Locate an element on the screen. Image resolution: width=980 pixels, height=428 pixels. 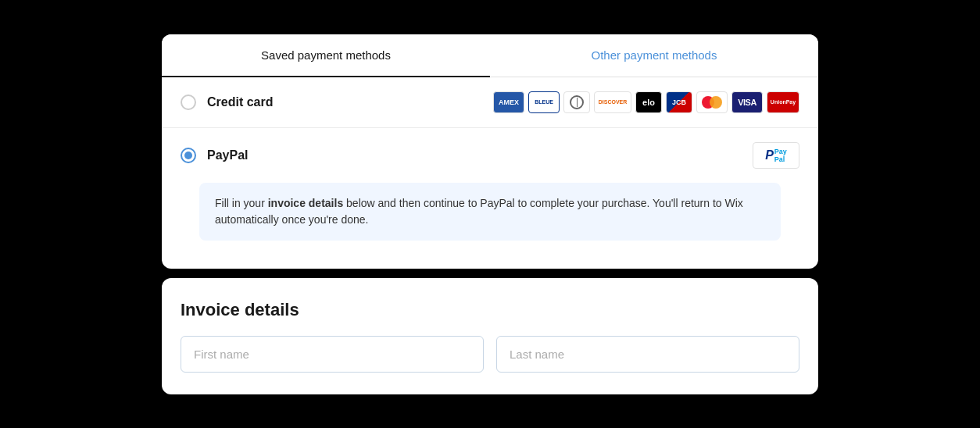
invoice-title: Invoice details is located at coordinates (490, 310).